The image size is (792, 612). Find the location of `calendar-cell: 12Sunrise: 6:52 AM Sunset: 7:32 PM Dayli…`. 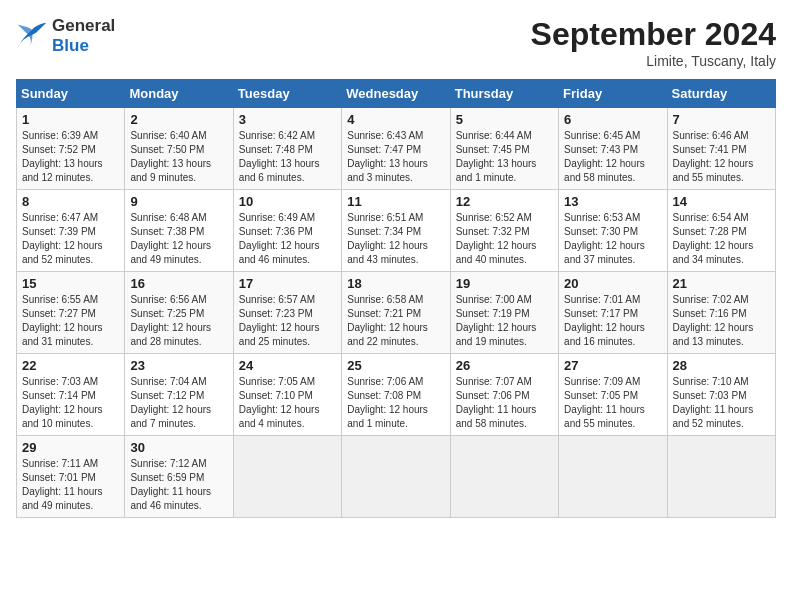

calendar-cell: 12Sunrise: 6:52 AM Sunset: 7:32 PM Dayli… is located at coordinates (504, 231).